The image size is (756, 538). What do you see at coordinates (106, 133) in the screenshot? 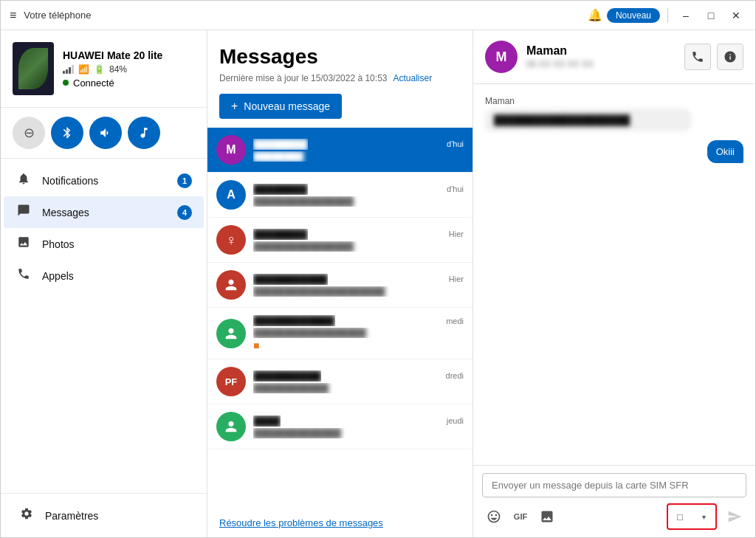
I see `volume-button` at bounding box center [106, 133].